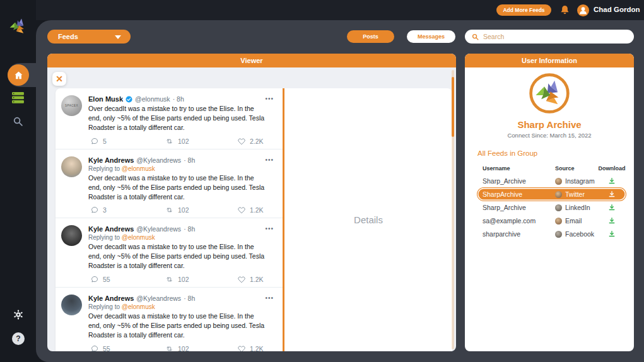  What do you see at coordinates (18, 315) in the screenshot?
I see `gear-icon` at bounding box center [18, 315].